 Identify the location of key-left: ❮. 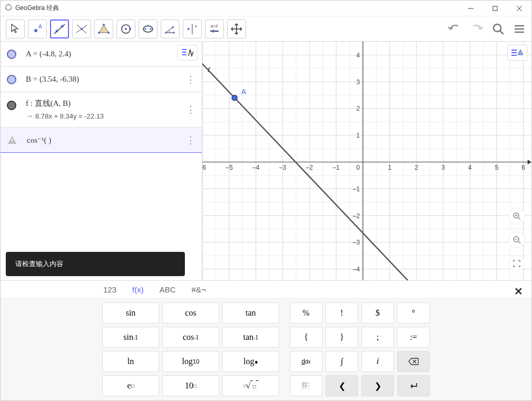
(342, 386).